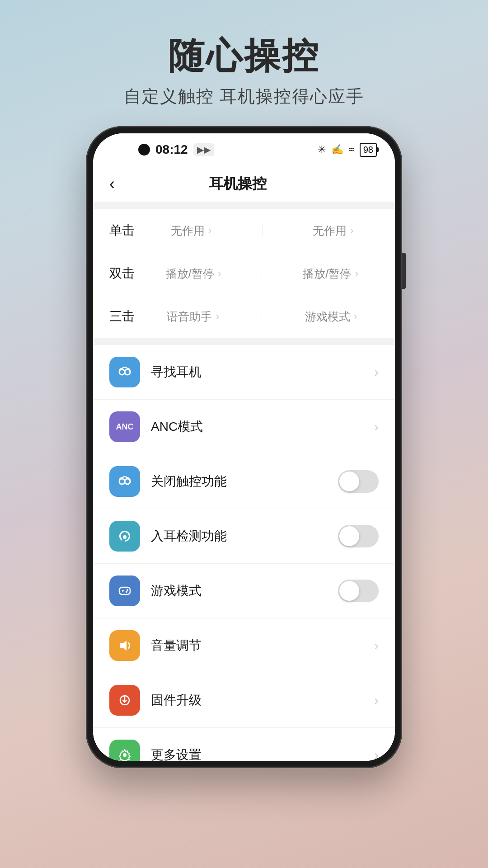  Describe the element at coordinates (322, 150) in the screenshot. I see `bluetooth-icon: ✳` at that location.